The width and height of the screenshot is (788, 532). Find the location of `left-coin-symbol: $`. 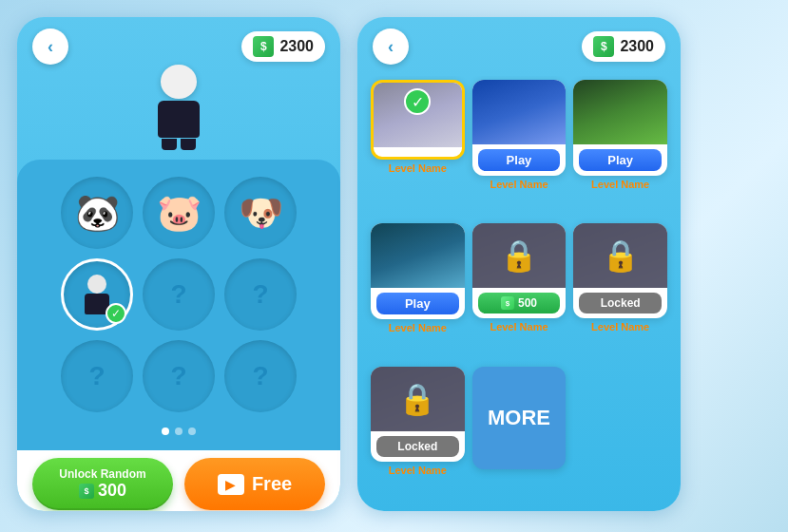

left-coin-symbol: $ is located at coordinates (264, 47).